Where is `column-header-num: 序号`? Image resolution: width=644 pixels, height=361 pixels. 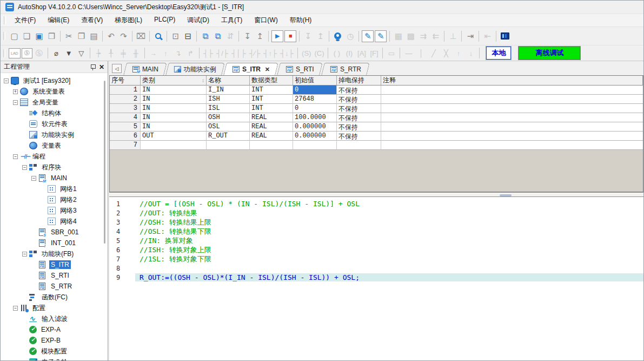
column-header-num: 序号 is located at coordinates (125, 81).